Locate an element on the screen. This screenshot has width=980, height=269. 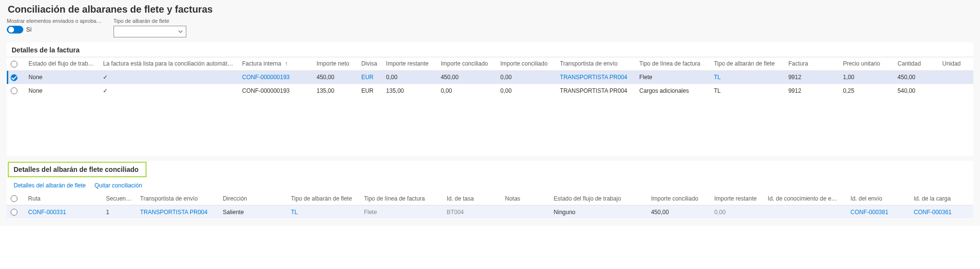
dropdown-fb-type is located at coordinates (150, 32).